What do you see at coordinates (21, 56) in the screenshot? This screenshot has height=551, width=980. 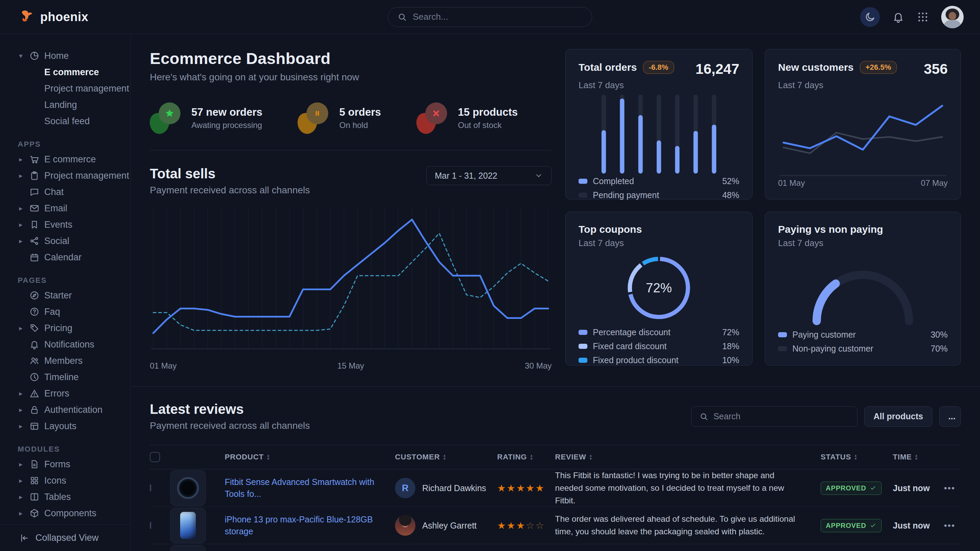 I see `chevron-down-icon: ▾` at bounding box center [21, 56].